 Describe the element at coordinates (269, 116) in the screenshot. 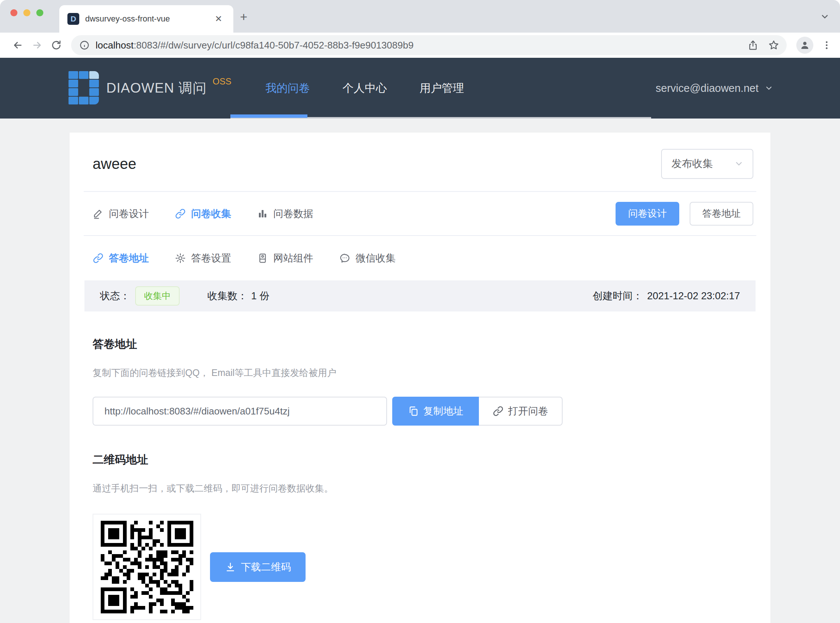

I see `menu-active-underline` at that location.